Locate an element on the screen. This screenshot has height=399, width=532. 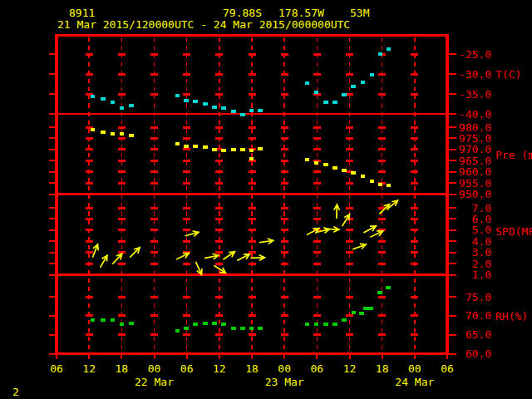
page-indicator: 2 is located at coordinates (16, 392).